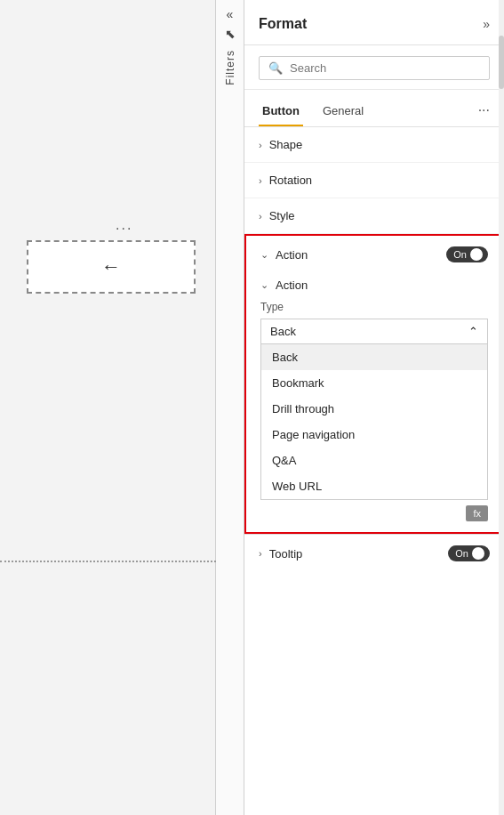 The height and width of the screenshot is (815, 504). What do you see at coordinates (291, 180) in the screenshot?
I see `rotation-label: Rotation` at bounding box center [291, 180].